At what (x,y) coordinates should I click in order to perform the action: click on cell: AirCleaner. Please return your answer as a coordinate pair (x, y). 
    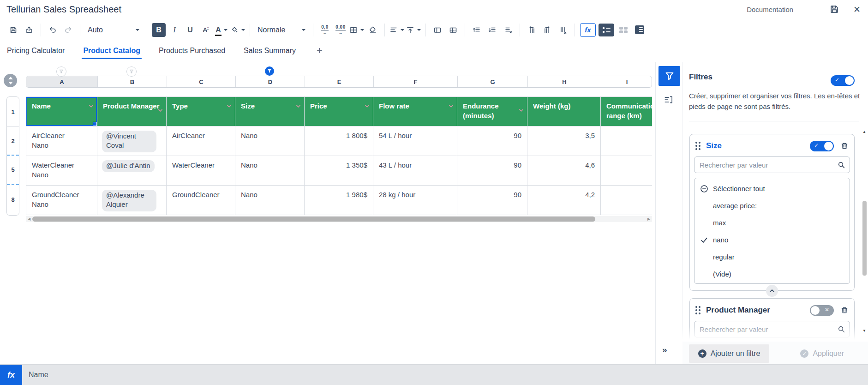
    Looking at the image, I should click on (201, 141).